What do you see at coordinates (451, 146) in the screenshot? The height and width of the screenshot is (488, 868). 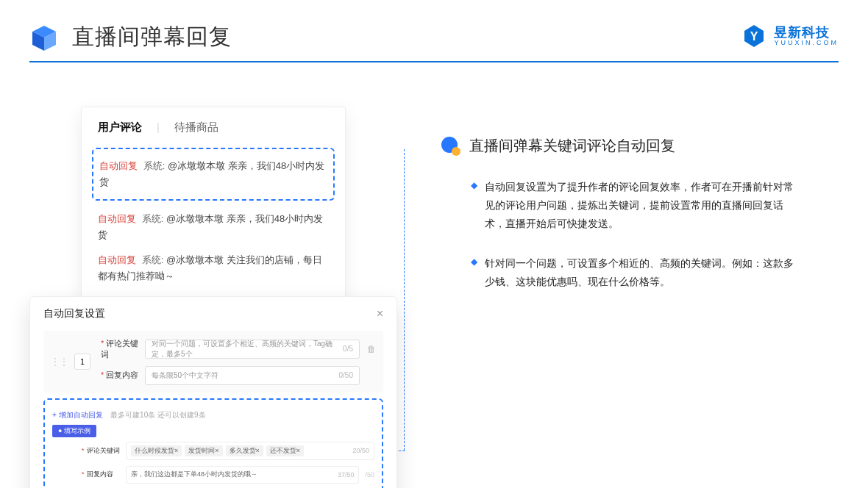 I see `bubble-icon` at bounding box center [451, 146].